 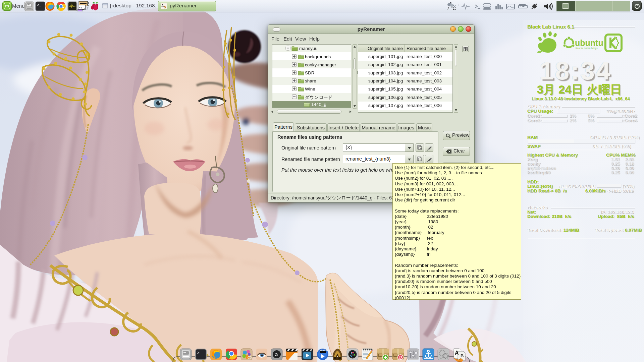 I want to click on svg-text: a, so click(x=276, y=355).